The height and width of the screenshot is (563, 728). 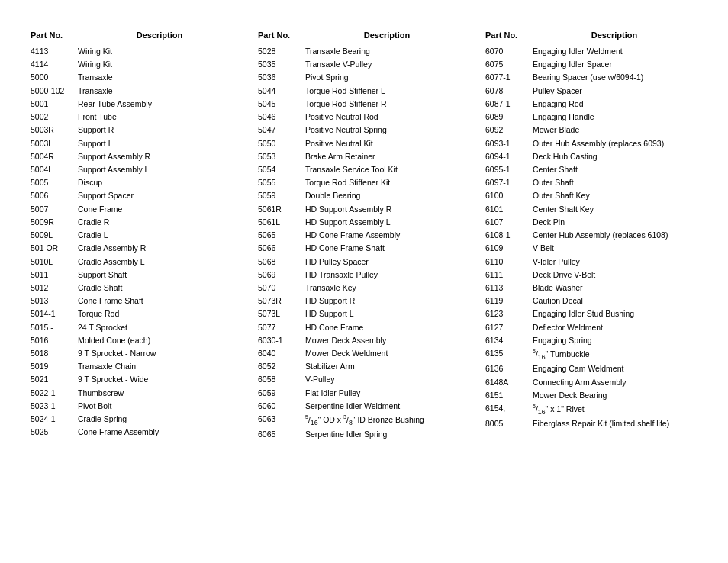 I want to click on part-number: 6113, so click(x=509, y=288).